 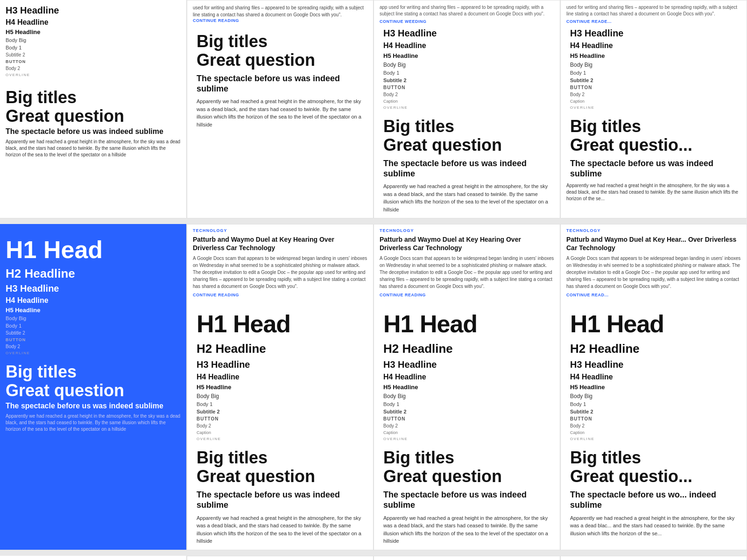 What do you see at coordinates (93, 75) in the screenshot?
I see `row1-col1-overline: OVERLINE` at bounding box center [93, 75].